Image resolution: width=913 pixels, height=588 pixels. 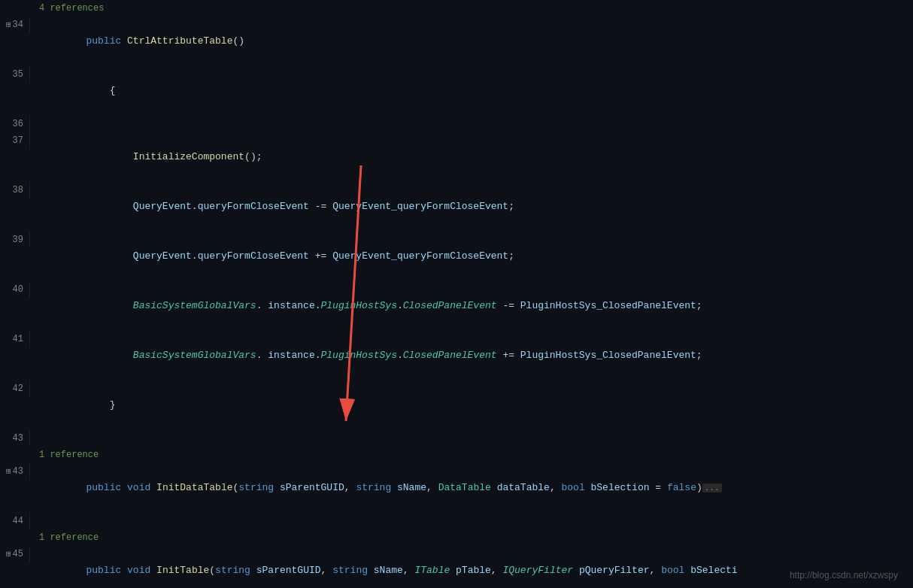 What do you see at coordinates (475, 8) in the screenshot?
I see `reference-count: 4 references` at bounding box center [475, 8].